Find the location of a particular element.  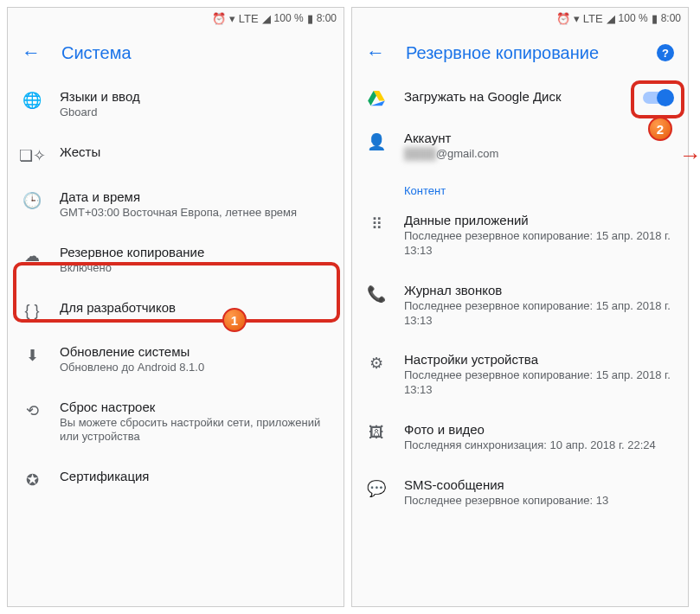

restore-icon: ⟲ is located at coordinates (32, 410).